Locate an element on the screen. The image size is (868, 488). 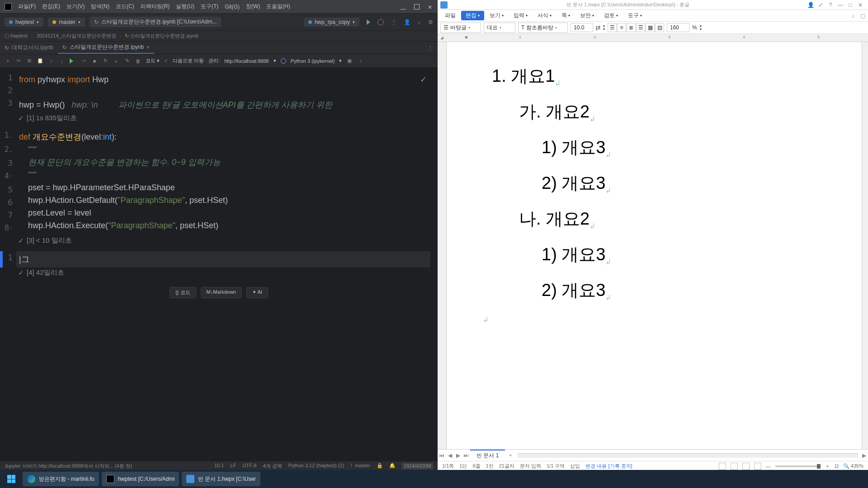
tab-close-icon: × is located at coordinates (148, 47).